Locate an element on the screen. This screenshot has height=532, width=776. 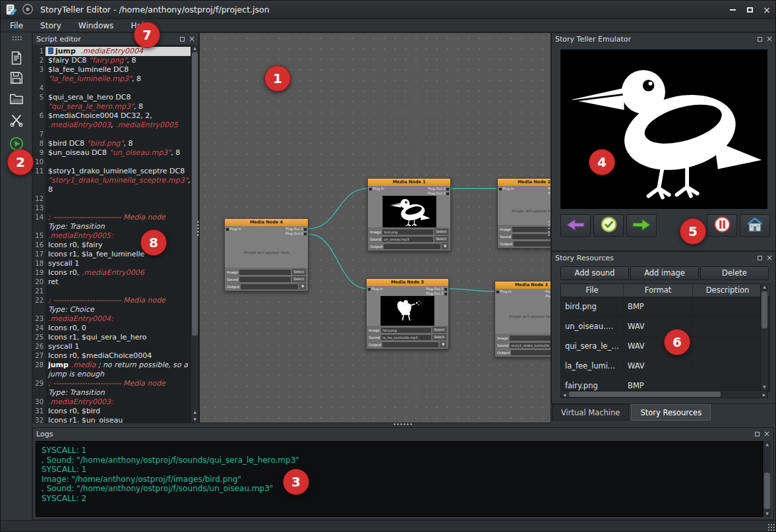
code-line: .mediaEntry0003, .mediaEntry0005 is located at coordinates (118, 125).